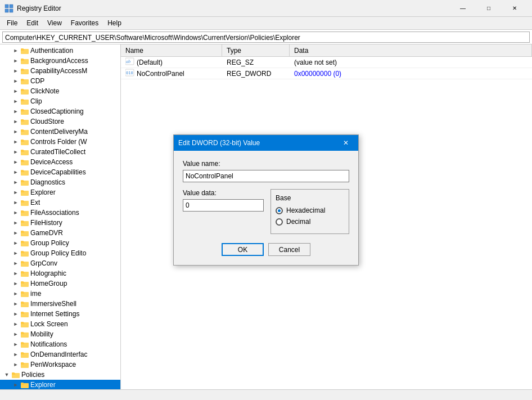 The height and width of the screenshot is (400, 532). I want to click on dialog-close-button: ✕, so click(346, 143).